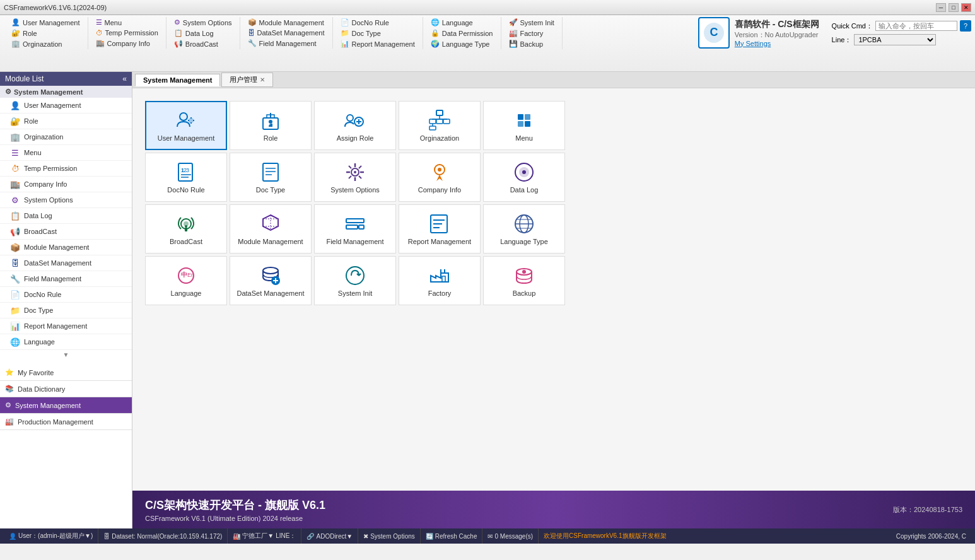 The width and height of the screenshot is (975, 560). What do you see at coordinates (355, 125) in the screenshot?
I see `module-card-assign-role: Assign Role` at bounding box center [355, 125].